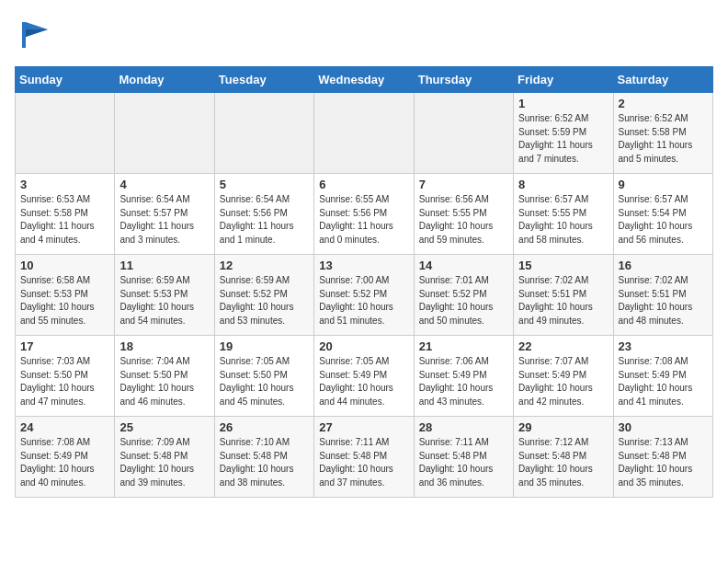 The height and width of the screenshot is (563, 728). Describe the element at coordinates (563, 133) in the screenshot. I see `calendar-cell: 1Sunrise: 6:52 AM Sunset: 5:59 PM Daylig…` at that location.